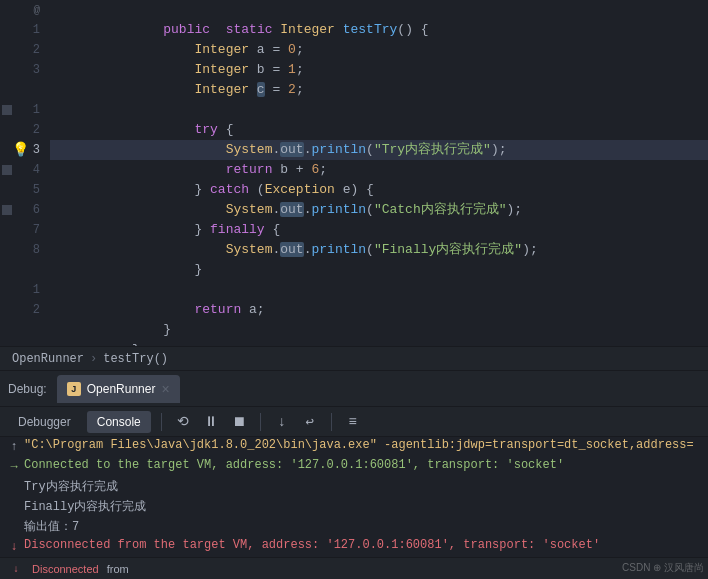  Describe the element at coordinates (85, 506) in the screenshot. I see `console-text-finally: Finally内容执行完成` at that location.